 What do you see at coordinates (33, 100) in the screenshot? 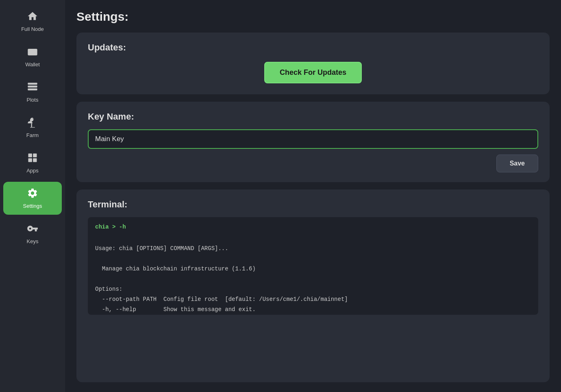
I see `sidebar-item-label-plots: Plots` at bounding box center [33, 100].